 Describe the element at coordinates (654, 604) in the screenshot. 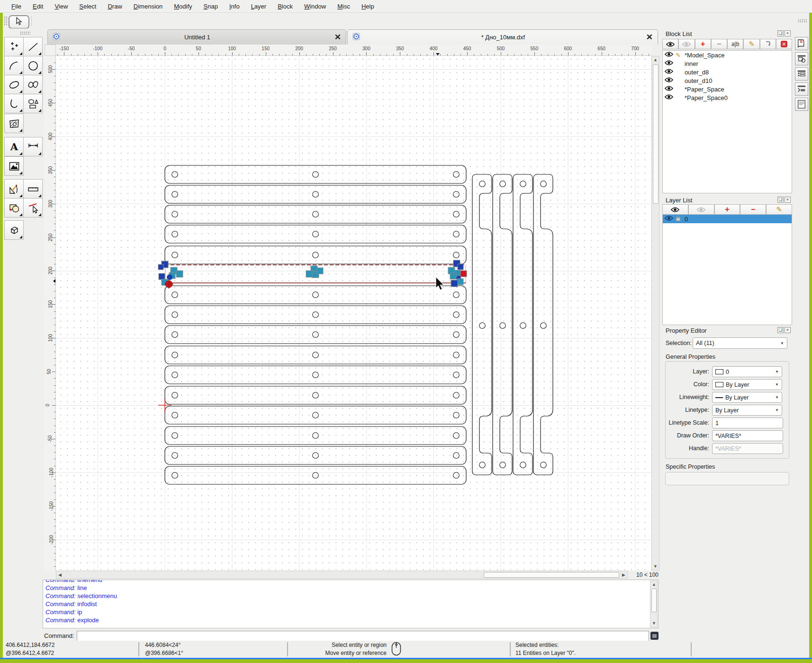

I see `command-history-scrollbar: ▲ ▼` at that location.